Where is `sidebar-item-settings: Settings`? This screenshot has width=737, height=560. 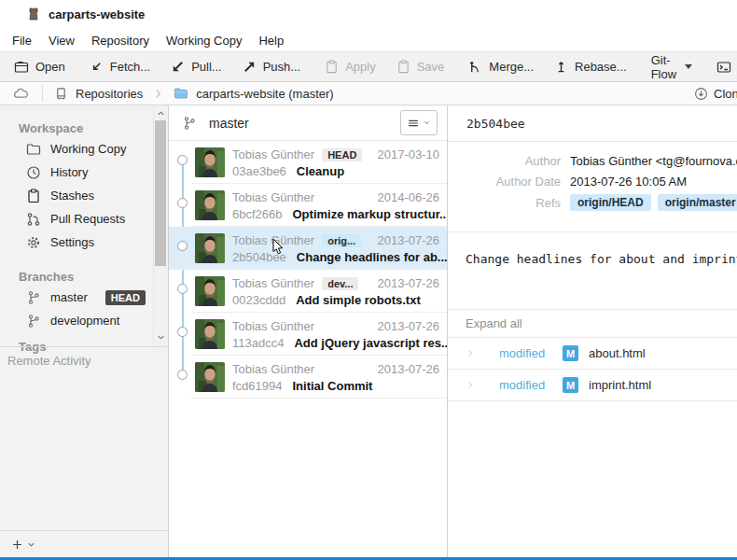
sidebar-item-settings: Settings is located at coordinates (84, 243).